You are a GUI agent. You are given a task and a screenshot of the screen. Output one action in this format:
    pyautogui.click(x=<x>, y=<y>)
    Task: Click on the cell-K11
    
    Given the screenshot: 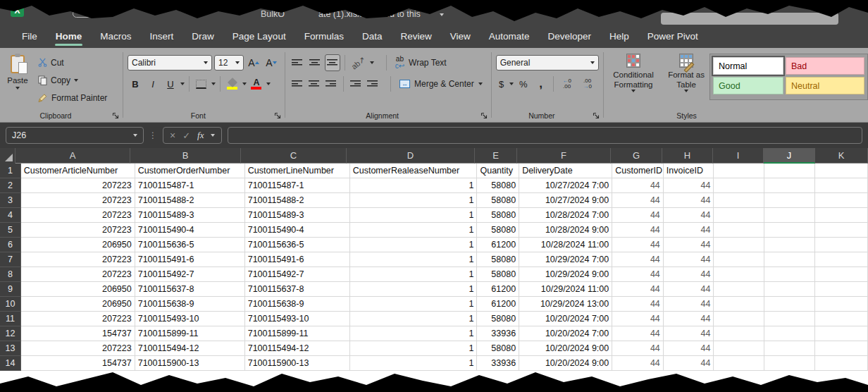 What is the action you would take?
    pyautogui.click(x=841, y=319)
    